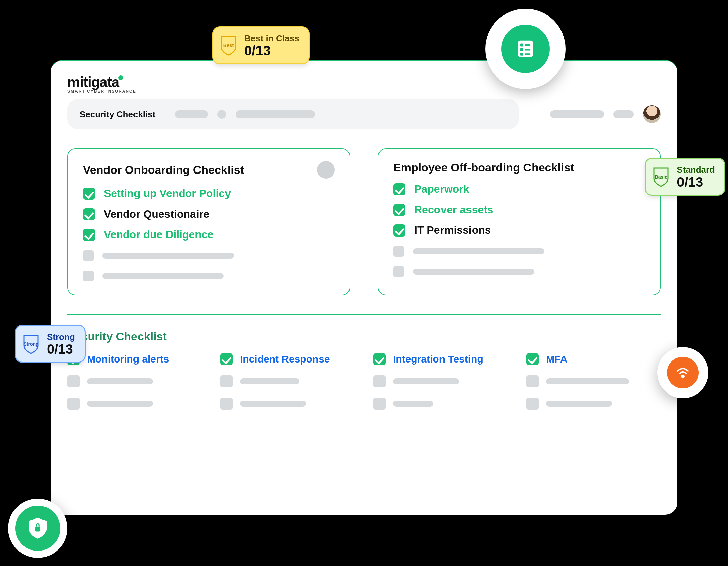 This screenshot has width=728, height=566. Describe the element at coordinates (229, 45) in the screenshot. I see `shield-text: Best` at that location.